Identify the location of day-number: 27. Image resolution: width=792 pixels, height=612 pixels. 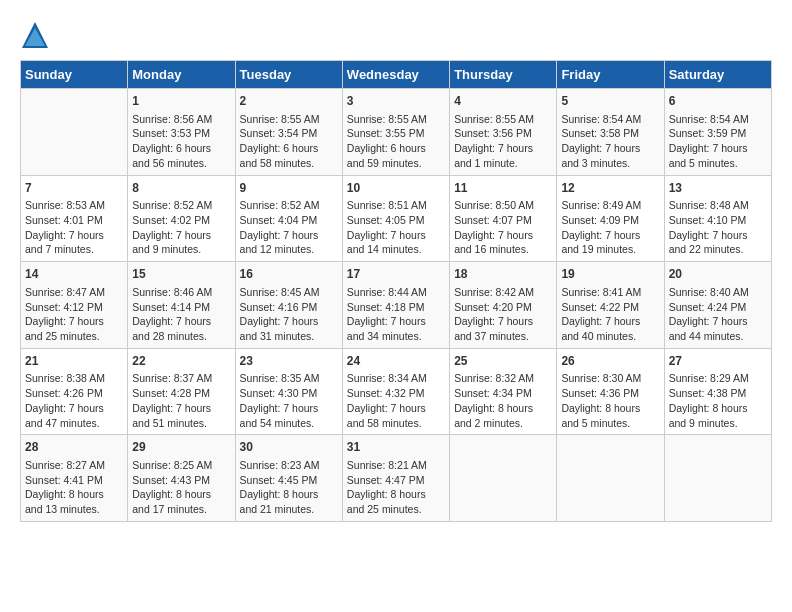
(718, 362).